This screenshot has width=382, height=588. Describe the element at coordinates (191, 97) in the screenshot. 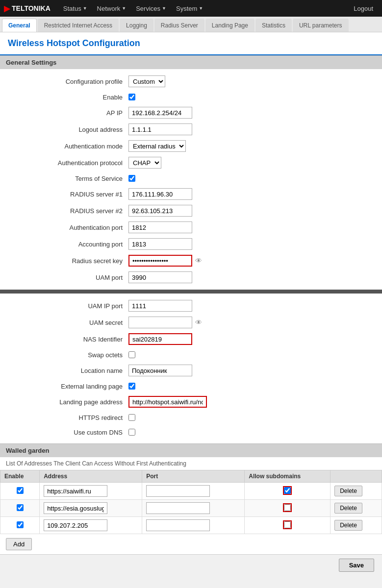

I see `enable-row: Enable` at that location.